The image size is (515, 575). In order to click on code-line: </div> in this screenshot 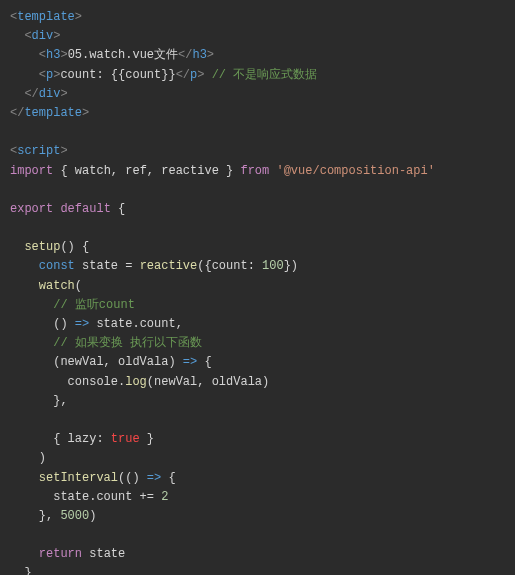, I will do `click(39, 94)`.